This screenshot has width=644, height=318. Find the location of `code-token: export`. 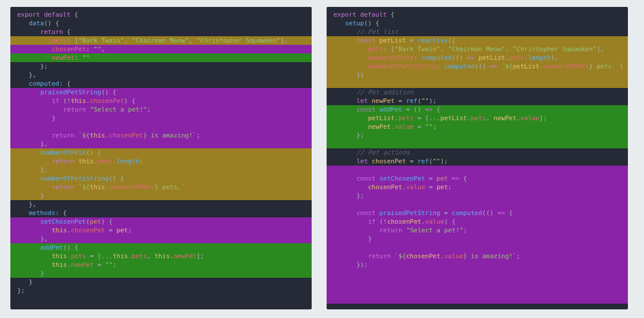

code-token: export is located at coordinates (345, 15).